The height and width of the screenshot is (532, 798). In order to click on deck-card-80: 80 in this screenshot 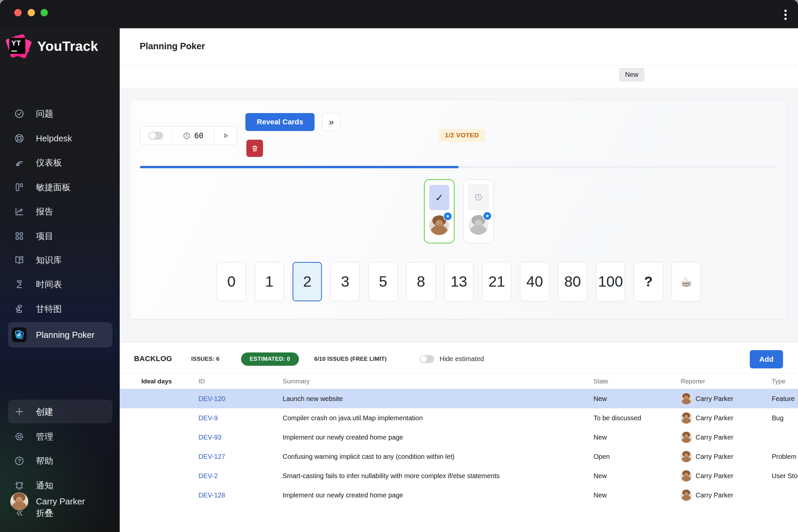, I will do `click(573, 282)`.